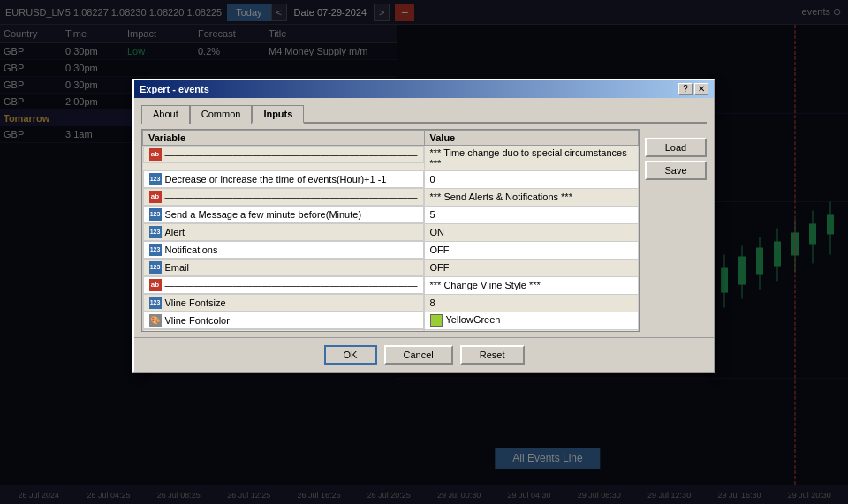 The height and width of the screenshot is (504, 848). Describe the element at coordinates (155, 232) in the screenshot. I see `var-icon-4: 123` at that location.